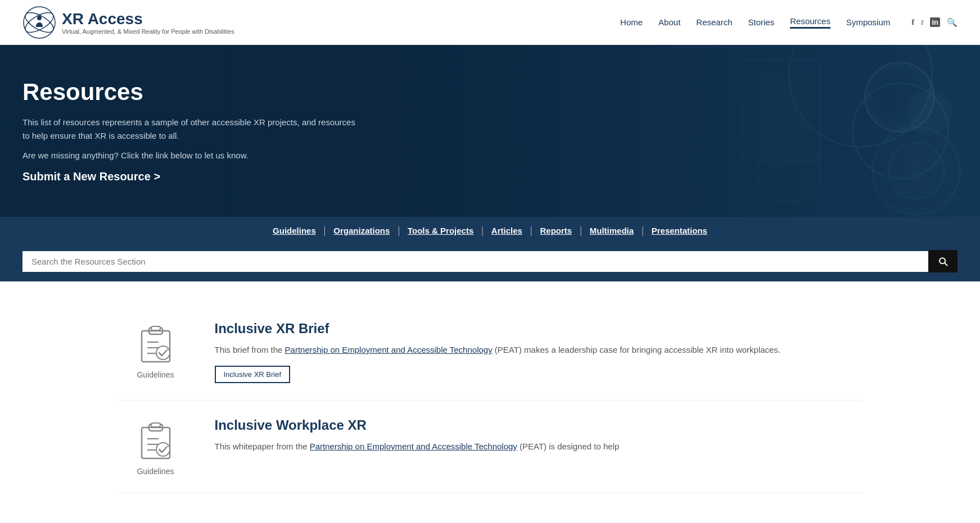  I want to click on main-nav: Home About Research Stories Resources Sy…, so click(789, 22).